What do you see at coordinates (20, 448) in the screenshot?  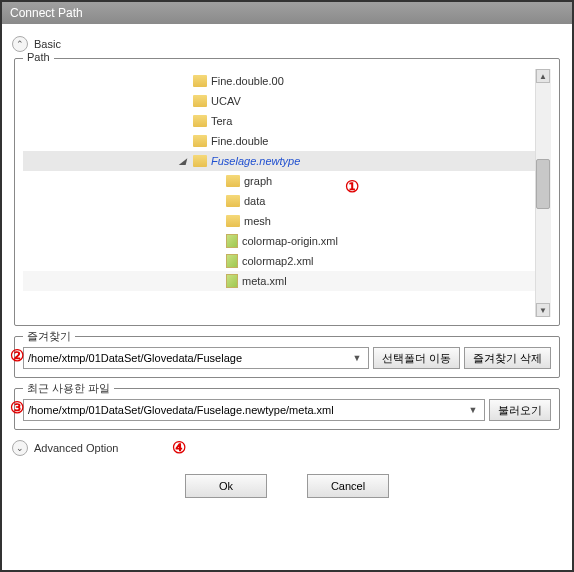 I see `advanced-expand-icon: ⌄` at bounding box center [20, 448].